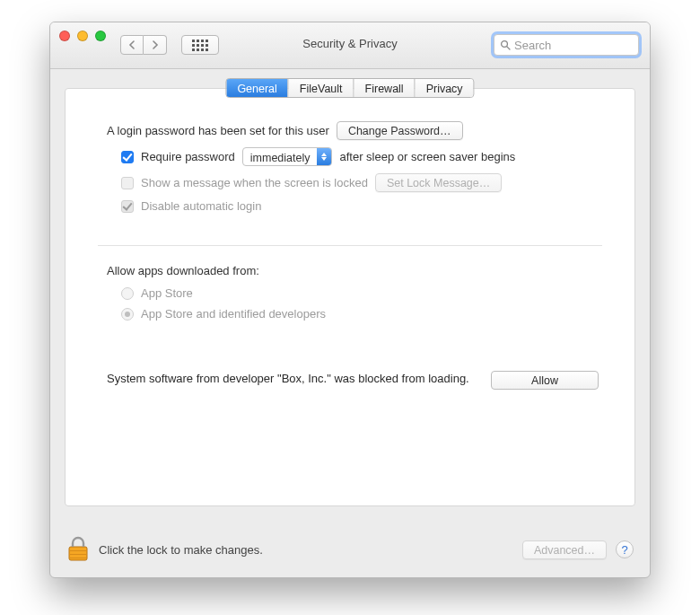  What do you see at coordinates (545, 381) in the screenshot?
I see `allow-button: Allow` at bounding box center [545, 381].